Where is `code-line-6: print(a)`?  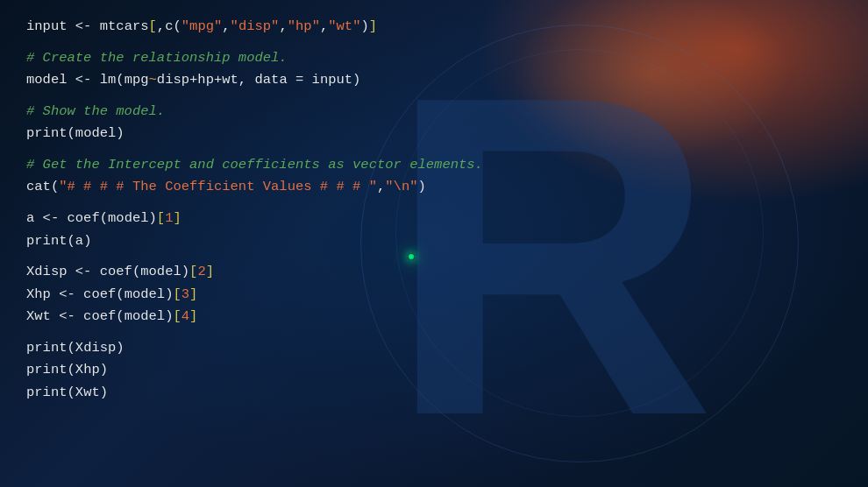 code-line-6: print(a) is located at coordinates (434, 242).